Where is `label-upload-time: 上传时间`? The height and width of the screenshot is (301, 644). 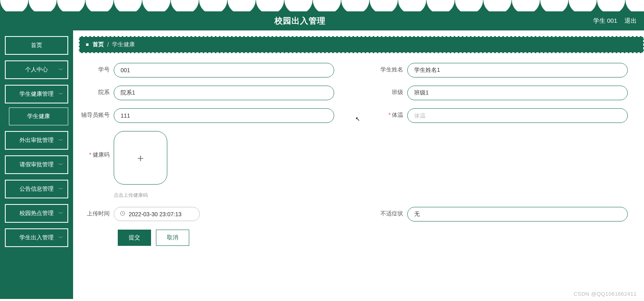 label-upload-time: 上传时间 is located at coordinates (97, 212).